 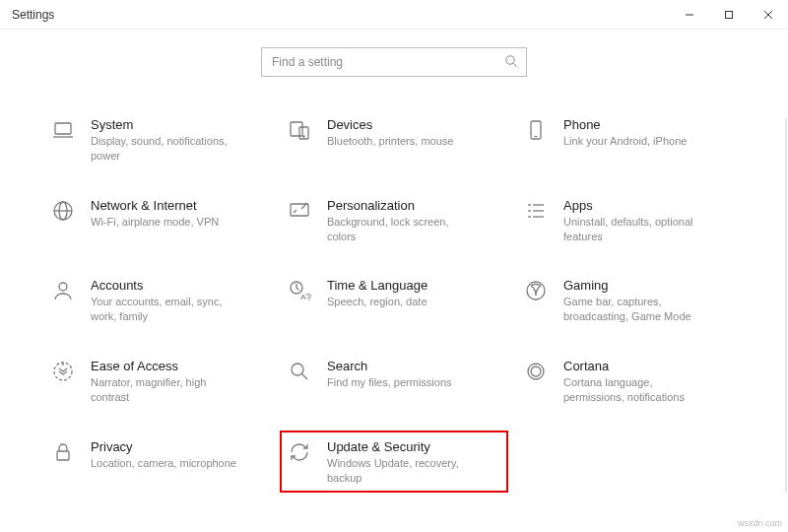 What do you see at coordinates (404, 301) in the screenshot?
I see `tile-desc: Speech, region, date` at bounding box center [404, 301].